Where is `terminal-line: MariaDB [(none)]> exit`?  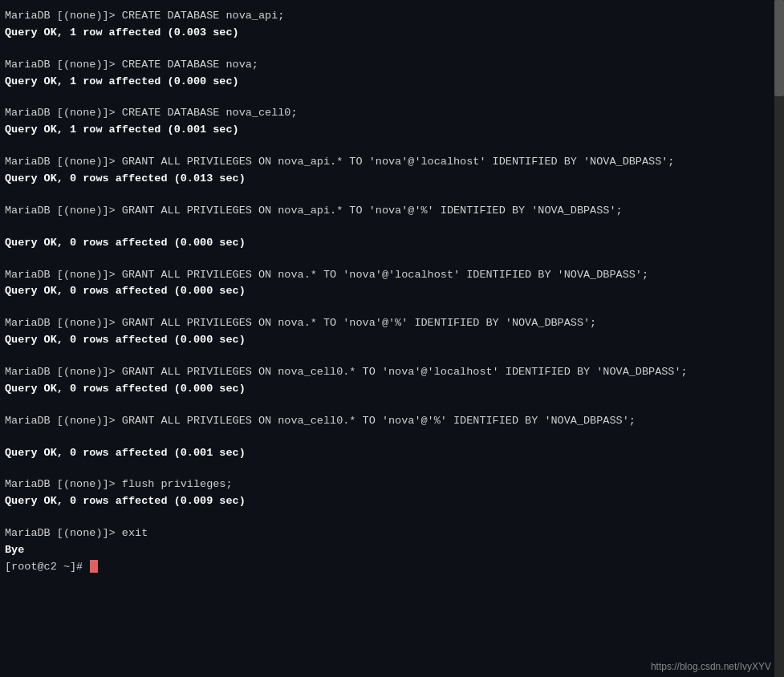 terminal-line: MariaDB [(none)]> exit is located at coordinates (388, 534).